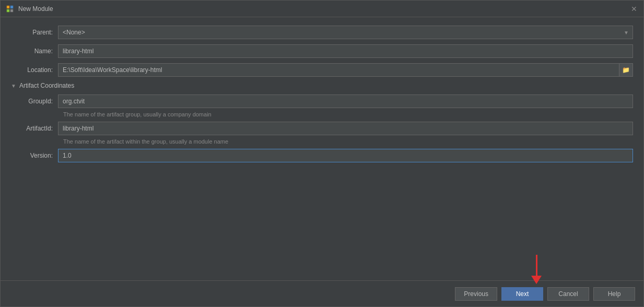  I want to click on artifactid-row: ArtifactId:, so click(322, 128).